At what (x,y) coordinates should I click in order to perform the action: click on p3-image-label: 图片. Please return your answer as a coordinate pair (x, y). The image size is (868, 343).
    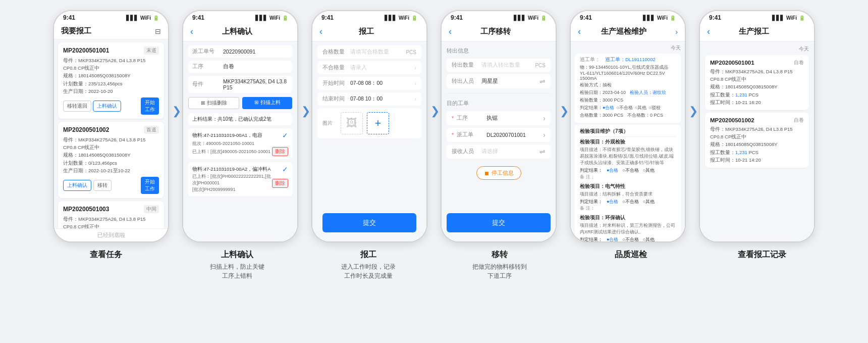
    Looking at the image, I should click on (328, 123).